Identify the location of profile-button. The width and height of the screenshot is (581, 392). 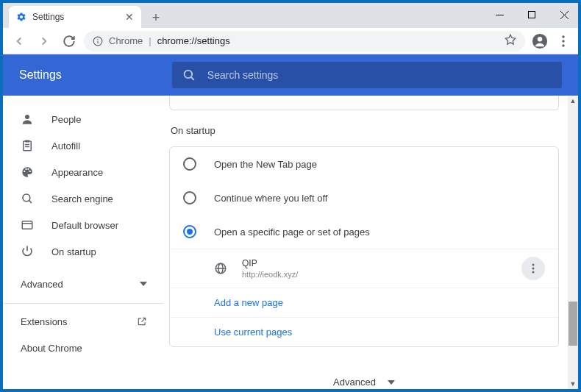
(540, 41).